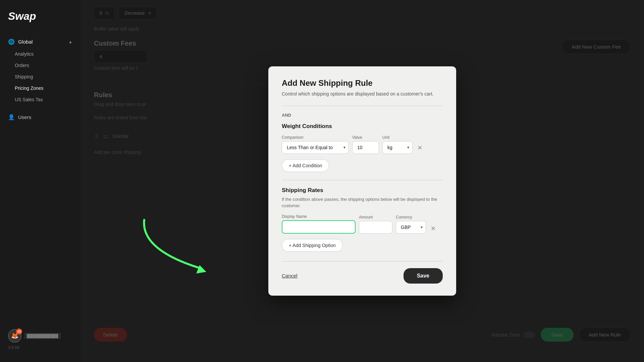 Image resolution: width=644 pixels, height=362 pixels. Describe the element at coordinates (376, 224) in the screenshot. I see `amount-group: Amount` at that location.